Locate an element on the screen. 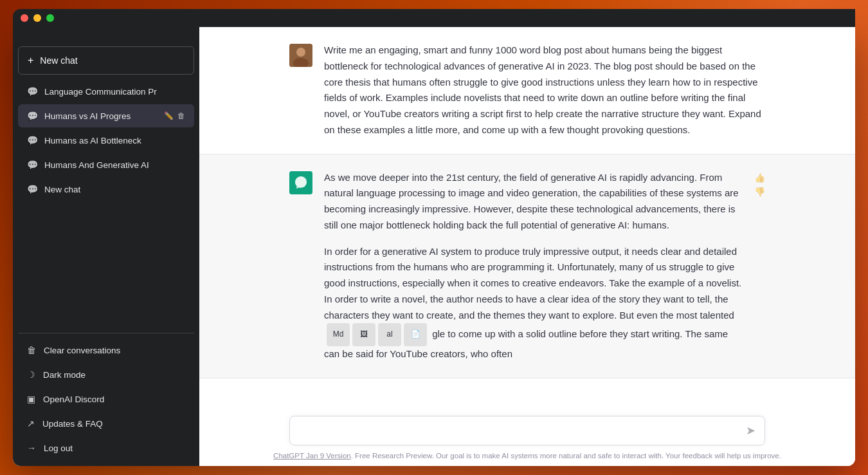 The width and height of the screenshot is (868, 475). moon-icon: ☽ is located at coordinates (31, 375).